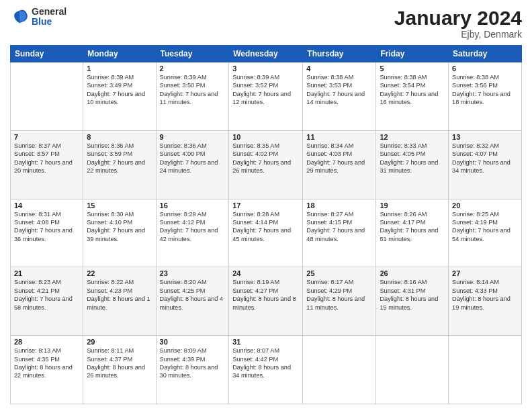  Describe the element at coordinates (193, 90) in the screenshot. I see `day-info: Sunrise: 8:39 AM Sunset: 3:50 PM Dayligh…` at that location.